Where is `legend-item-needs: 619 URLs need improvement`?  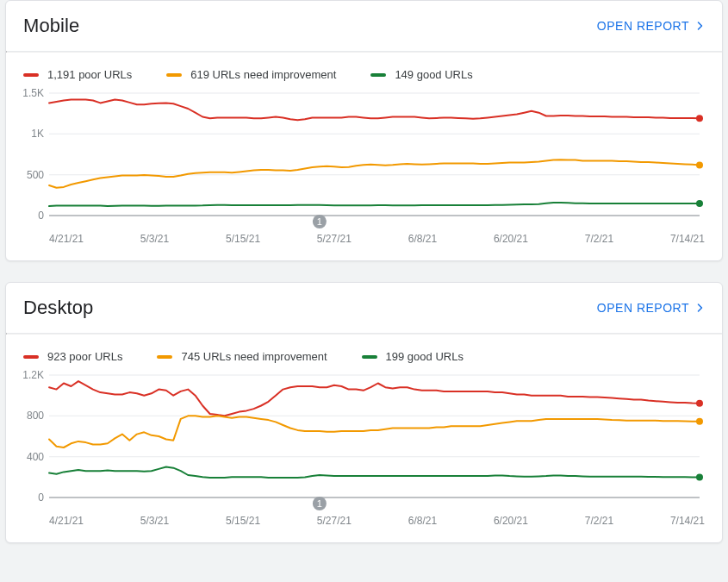
legend-item-needs: 619 URLs need improvement is located at coordinates (252, 74).